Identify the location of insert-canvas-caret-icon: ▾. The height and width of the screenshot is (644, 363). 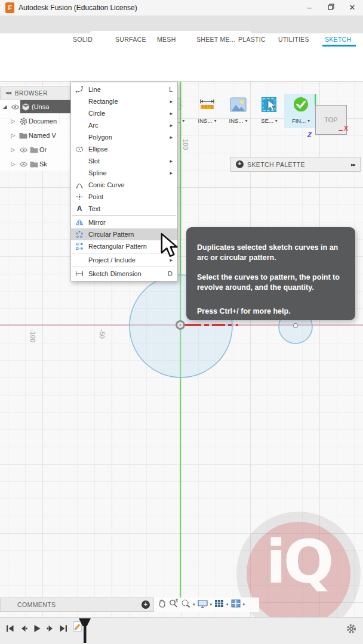
(246, 120).